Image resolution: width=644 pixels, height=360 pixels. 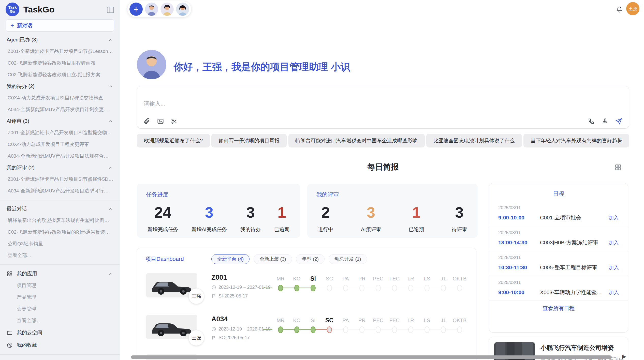 What do you see at coordinates (348, 259) in the screenshot?
I see `filter-chip: 动总开发 (1)` at bounding box center [348, 259].